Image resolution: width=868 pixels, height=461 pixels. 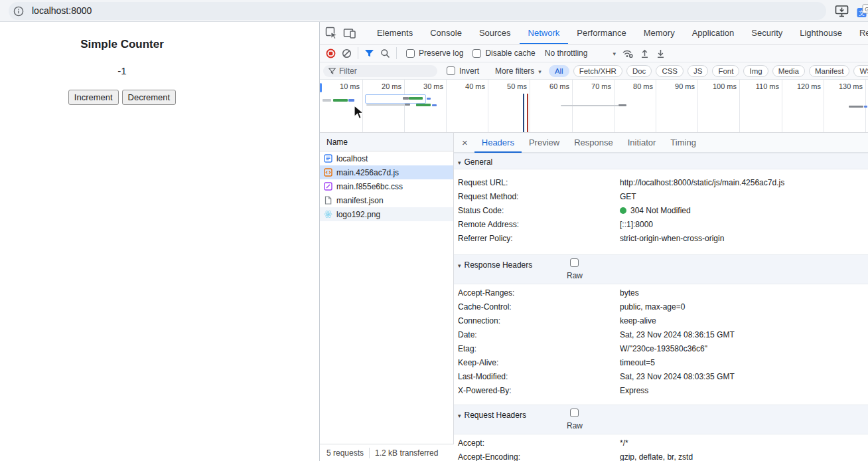 I want to click on waterfall-bar-css-queue, so click(x=386, y=105).